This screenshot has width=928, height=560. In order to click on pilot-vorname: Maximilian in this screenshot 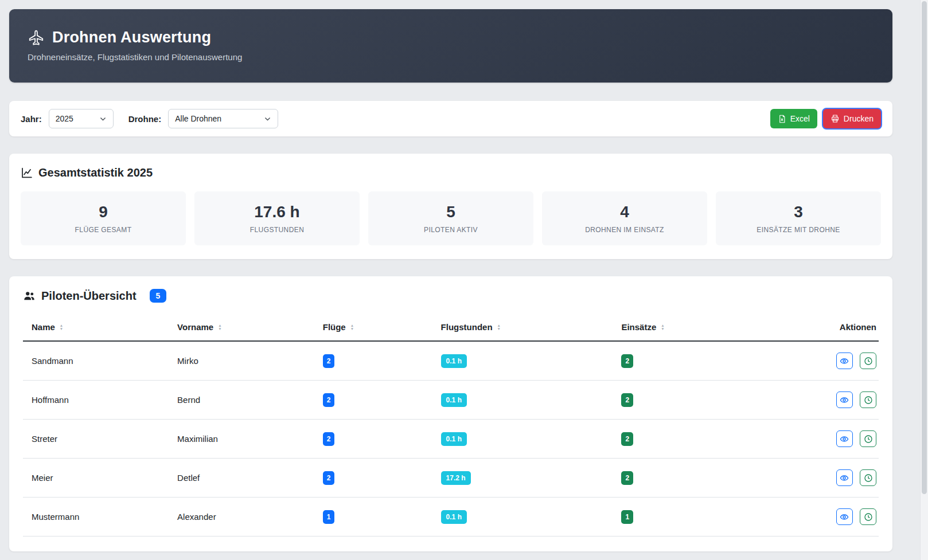, I will do `click(245, 439)`.